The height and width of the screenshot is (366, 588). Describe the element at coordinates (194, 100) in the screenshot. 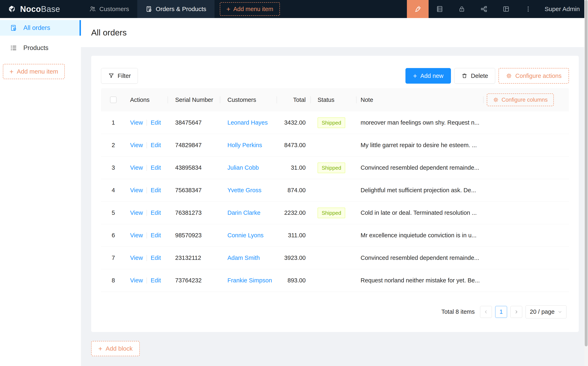

I see `column-header-serial-number: Serial Number` at that location.